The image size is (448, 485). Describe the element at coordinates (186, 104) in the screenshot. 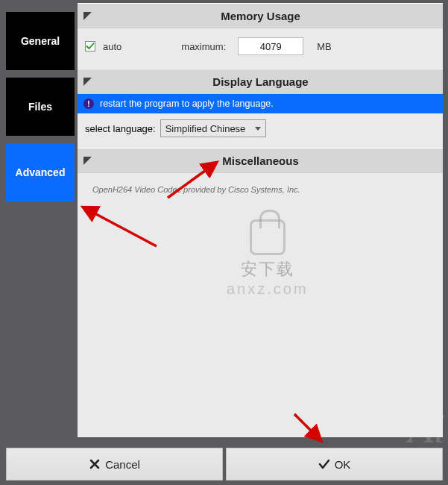

I see `language-info-text: restart the program to apply the languag…` at that location.